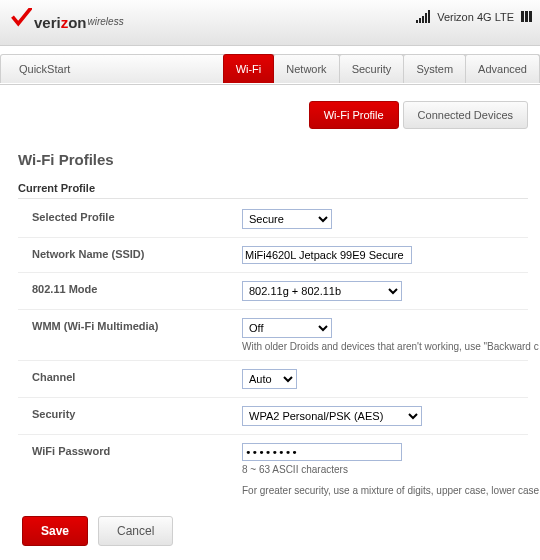 The width and height of the screenshot is (540, 560). Describe the element at coordinates (390, 490) in the screenshot. I see `hint-password-tip: For greater security, use a mixture of d…` at that location.